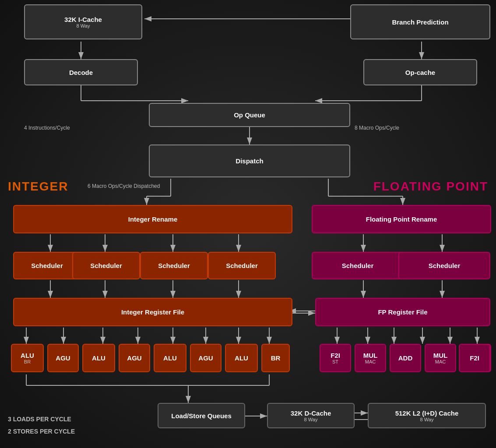  What do you see at coordinates (403, 312) in the screenshot?
I see `fp-regfile-box: FP Register File` at bounding box center [403, 312].